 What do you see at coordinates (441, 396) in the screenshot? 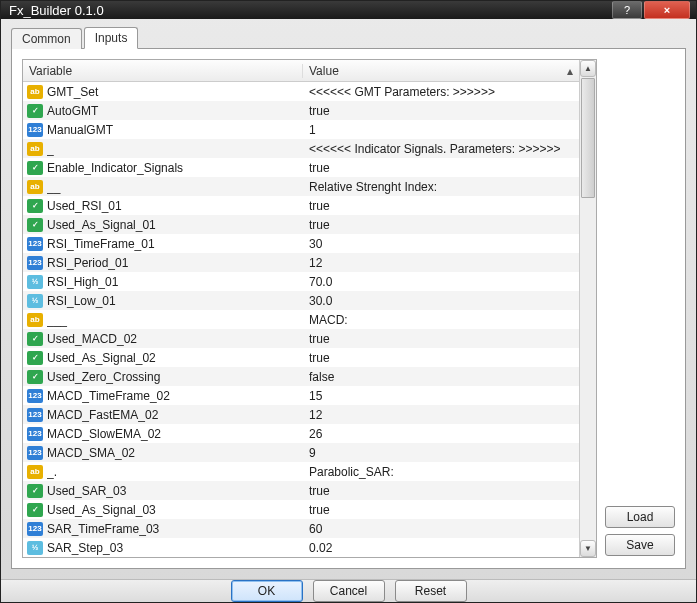
I see `variable-value: 15` at bounding box center [441, 396].